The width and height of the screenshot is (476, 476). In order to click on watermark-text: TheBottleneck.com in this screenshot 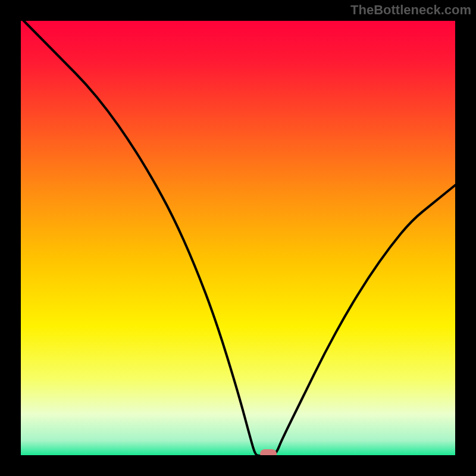, I will do `click(411, 10)`.